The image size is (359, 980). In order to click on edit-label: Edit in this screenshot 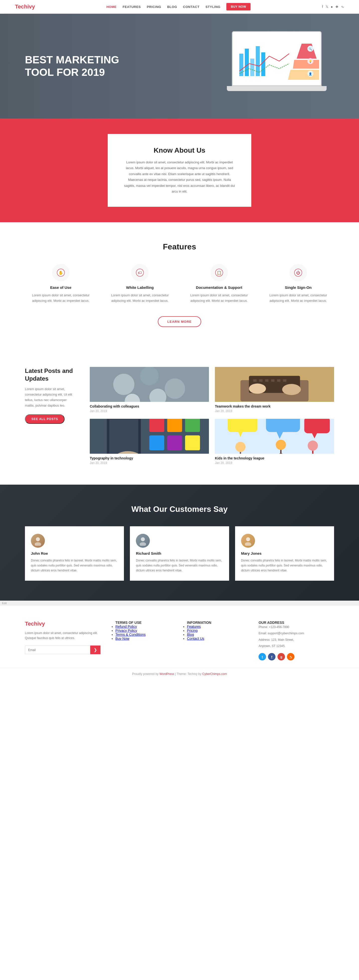, I will do `click(5, 603)`.